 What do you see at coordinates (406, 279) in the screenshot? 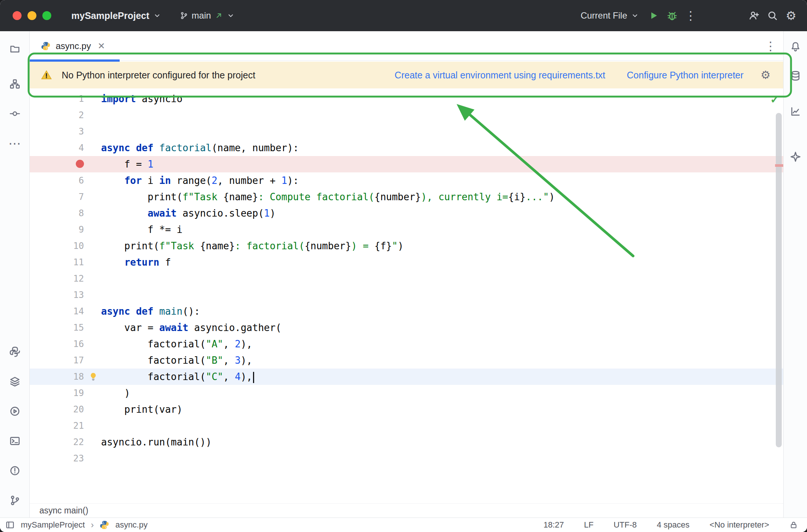
I see `code-line: 12` at bounding box center [406, 279].